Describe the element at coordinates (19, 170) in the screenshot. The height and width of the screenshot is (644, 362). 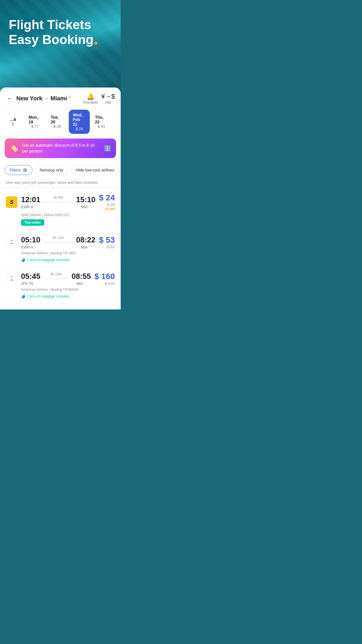
I see `filters-button: Filters ⚙️` at that location.